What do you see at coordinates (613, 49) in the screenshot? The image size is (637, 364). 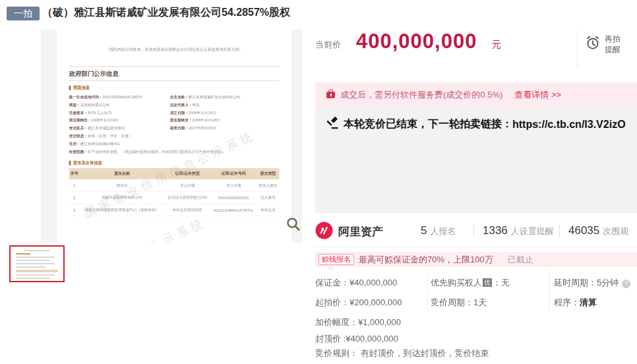 I see `remind-label-line2: 提醒` at bounding box center [613, 49].